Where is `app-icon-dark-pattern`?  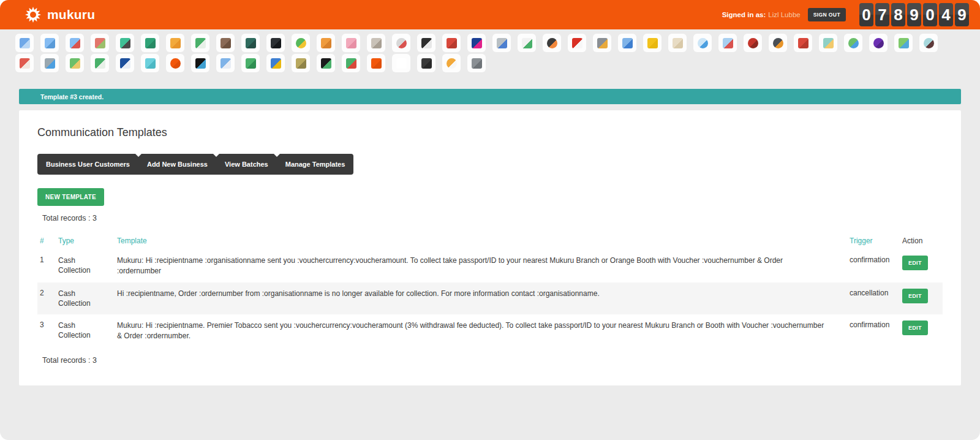 app-icon-dark-pattern is located at coordinates (200, 63).